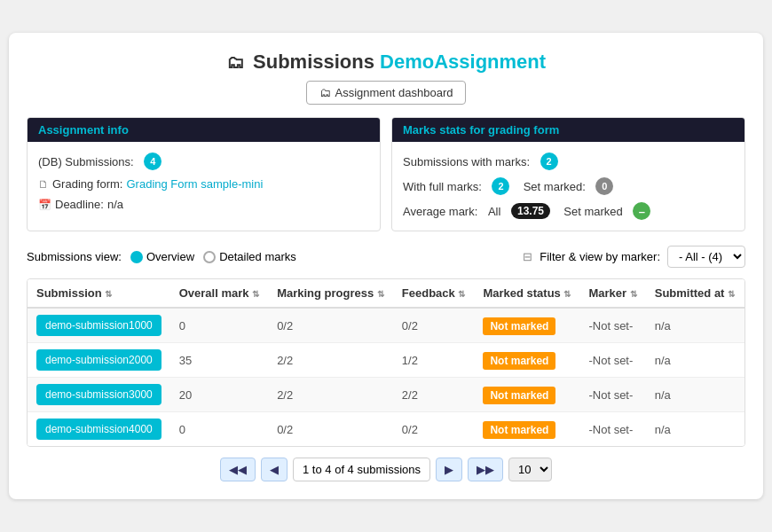 The width and height of the screenshot is (772, 532). Describe the element at coordinates (194, 184) in the screenshot. I see `grading-form-link: Grading Form sample-mini` at that location.